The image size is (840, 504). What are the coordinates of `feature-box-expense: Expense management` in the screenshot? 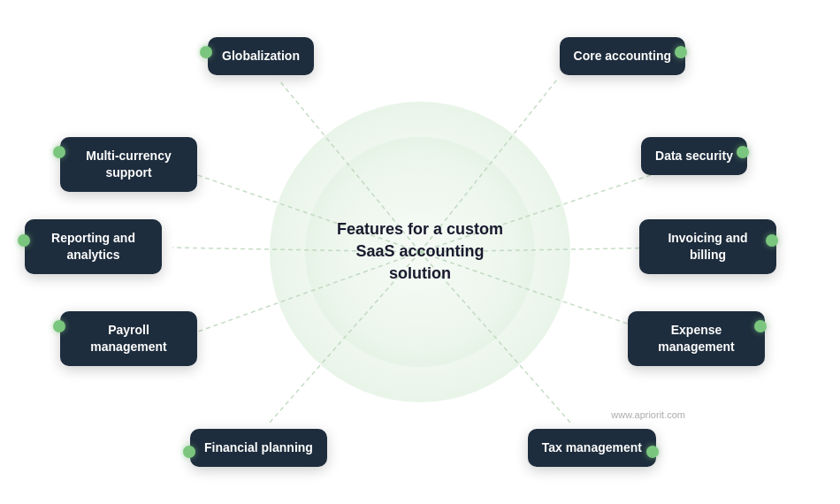 It's located at (697, 339).